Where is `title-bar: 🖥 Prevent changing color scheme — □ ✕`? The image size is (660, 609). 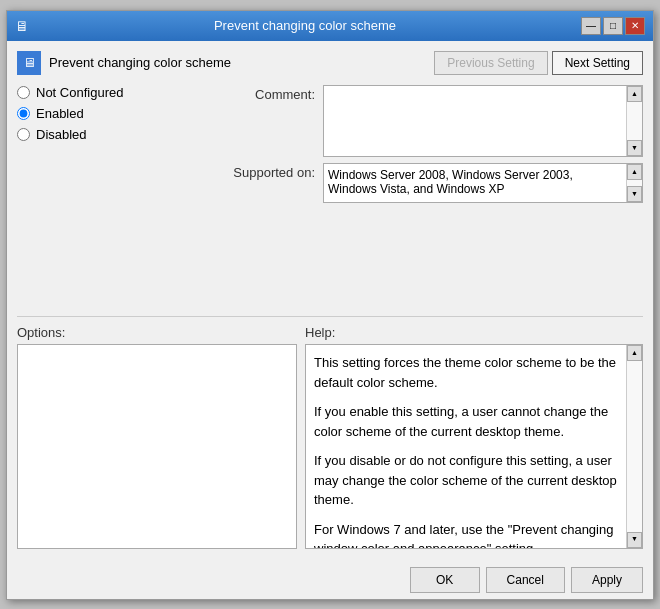
title-bar: 🖥 Prevent changing color scheme — □ ✕ is located at coordinates (330, 26).